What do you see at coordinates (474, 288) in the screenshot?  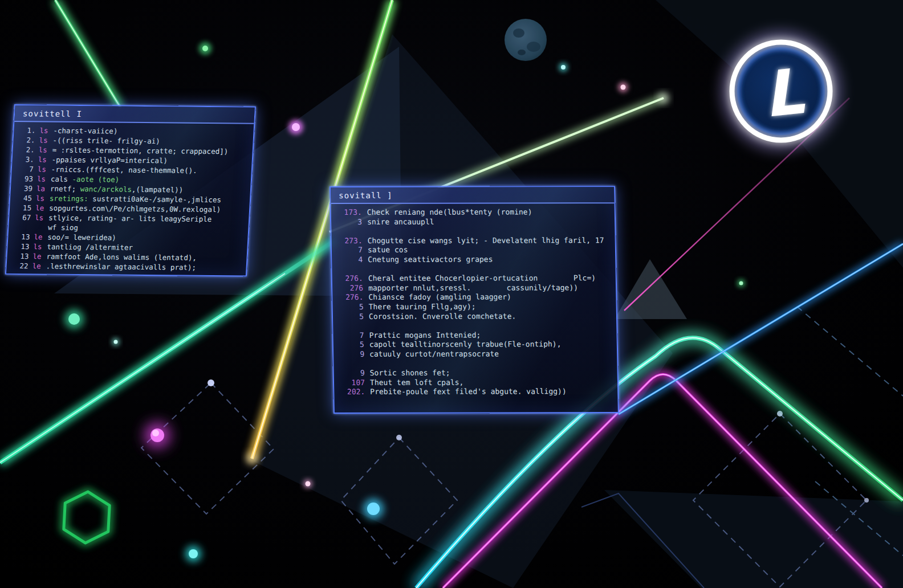 I see `code-line: 276mapporter nnlut,sressl. cassunily/tag…` at bounding box center [474, 288].